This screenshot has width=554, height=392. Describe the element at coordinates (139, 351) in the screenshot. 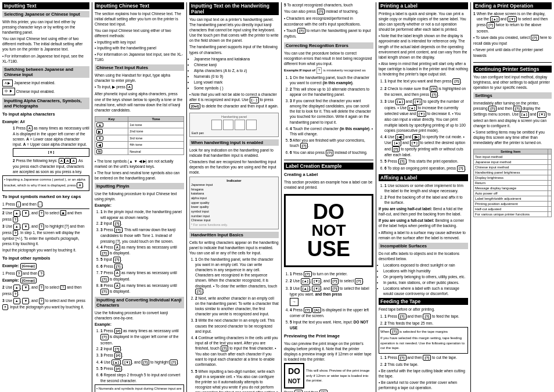

I see `col2-kanji-body: Use the following procedure to convert k…` at that location.